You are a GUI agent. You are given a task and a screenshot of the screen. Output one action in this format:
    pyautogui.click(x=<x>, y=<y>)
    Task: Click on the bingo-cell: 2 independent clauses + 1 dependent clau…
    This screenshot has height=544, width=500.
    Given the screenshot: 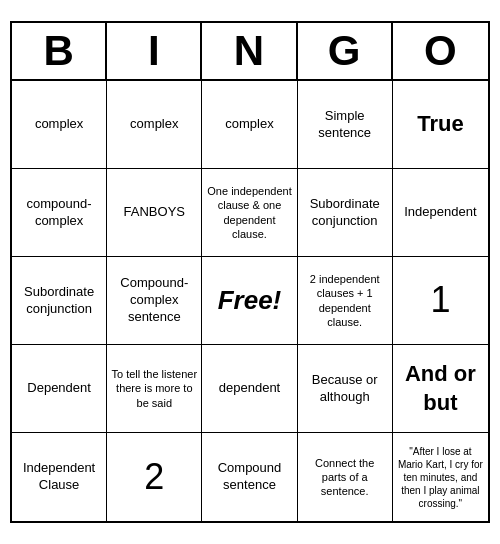 What is the action you would take?
    pyautogui.click(x=346, y=301)
    